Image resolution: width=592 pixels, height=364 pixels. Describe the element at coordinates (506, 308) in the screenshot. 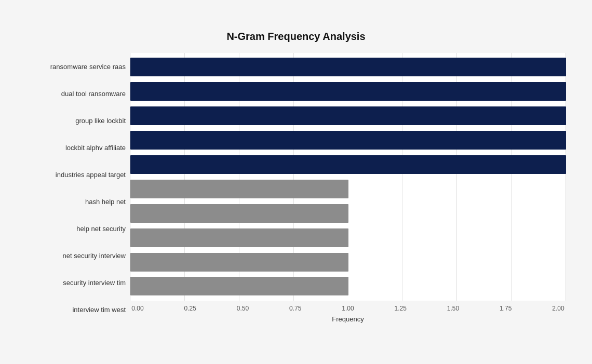

I see `x-tick-label: 1.75` at that location.